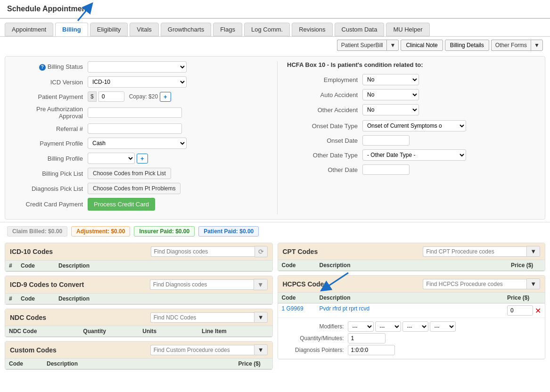  What do you see at coordinates (42, 332) in the screenshot?
I see `ndc-col-code: NDC Code` at bounding box center [42, 332].